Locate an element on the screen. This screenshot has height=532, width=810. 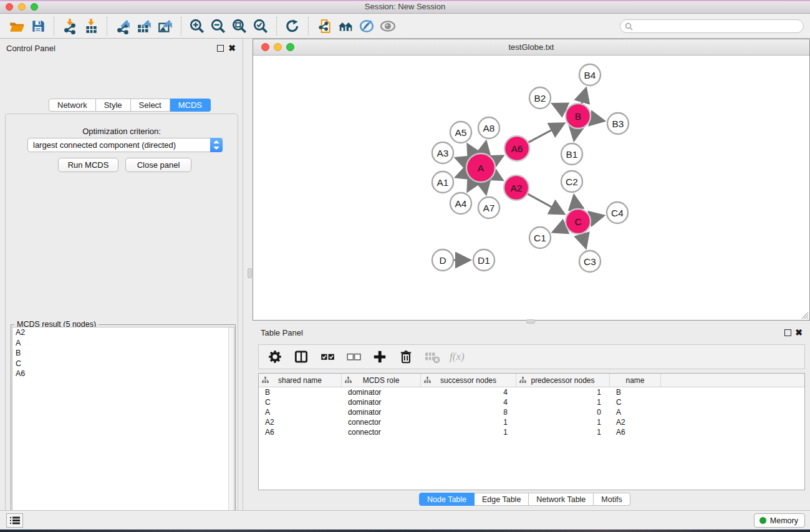
mcds-result-list: A2ABCA6 is located at coordinates (123, 429).